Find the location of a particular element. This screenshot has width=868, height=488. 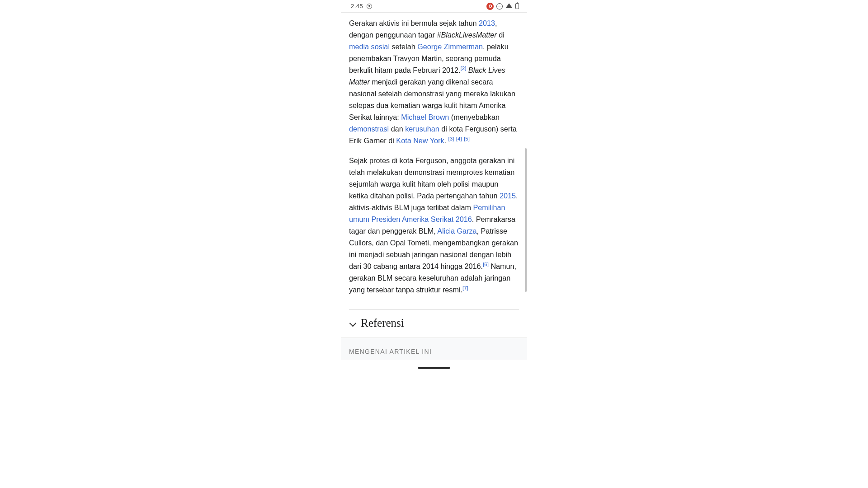

hashtag-text: #BlackLivesMatter is located at coordinates (467, 35).